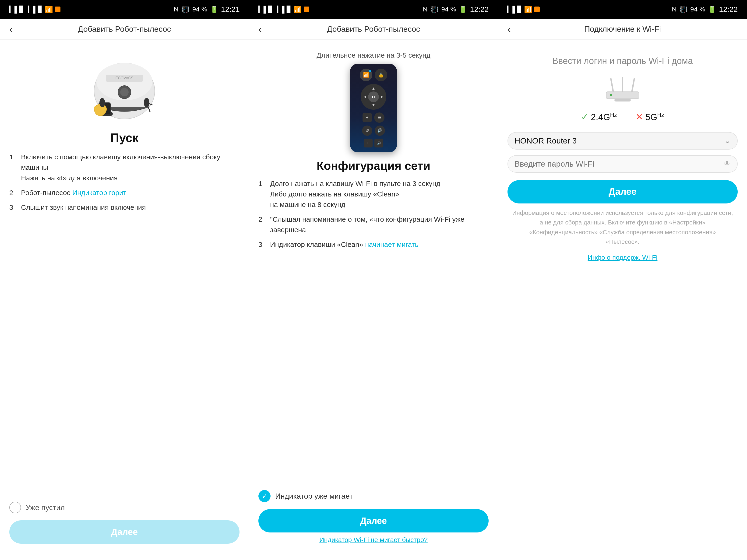 The image size is (747, 560). What do you see at coordinates (374, 75) in the screenshot?
I see `remote-top-row: 📶 🔒` at bounding box center [374, 75].